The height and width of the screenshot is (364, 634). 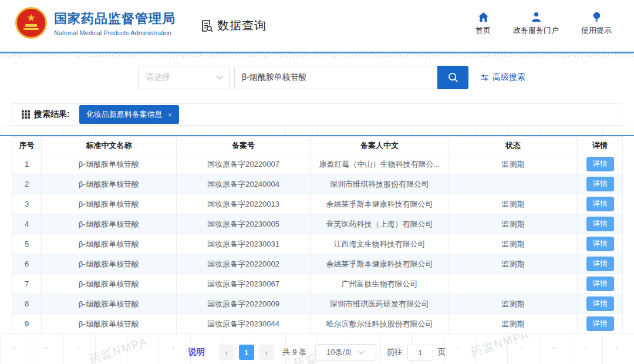 What do you see at coordinates (242, 26) in the screenshot?
I see `app-title-label: 数据查询` at bounding box center [242, 26].